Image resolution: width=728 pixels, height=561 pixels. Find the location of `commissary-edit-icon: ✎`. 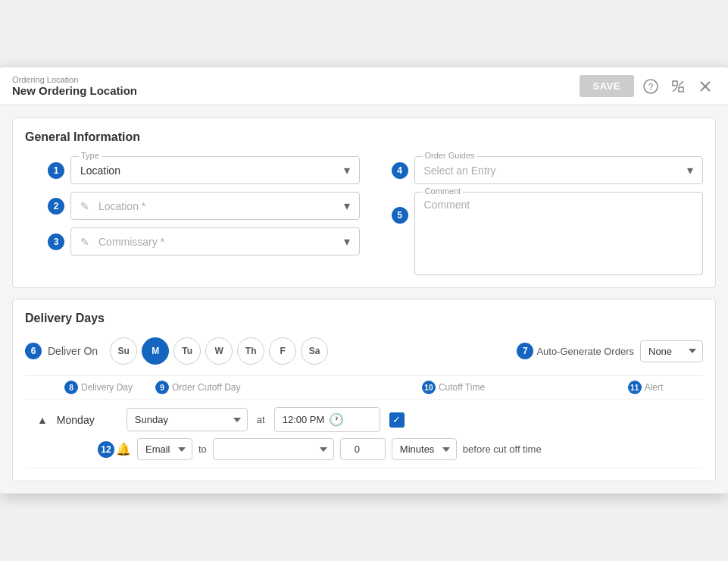

commissary-edit-icon: ✎ is located at coordinates (85, 242).